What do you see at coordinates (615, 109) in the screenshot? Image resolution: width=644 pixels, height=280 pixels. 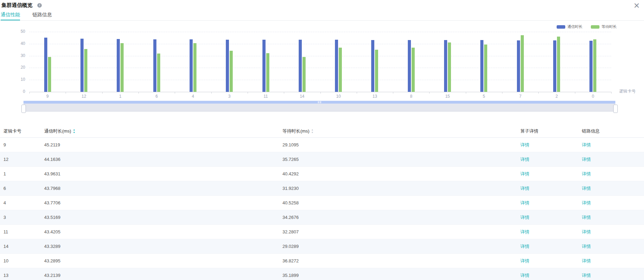 I see `datazoom-right-handle` at bounding box center [615, 109].